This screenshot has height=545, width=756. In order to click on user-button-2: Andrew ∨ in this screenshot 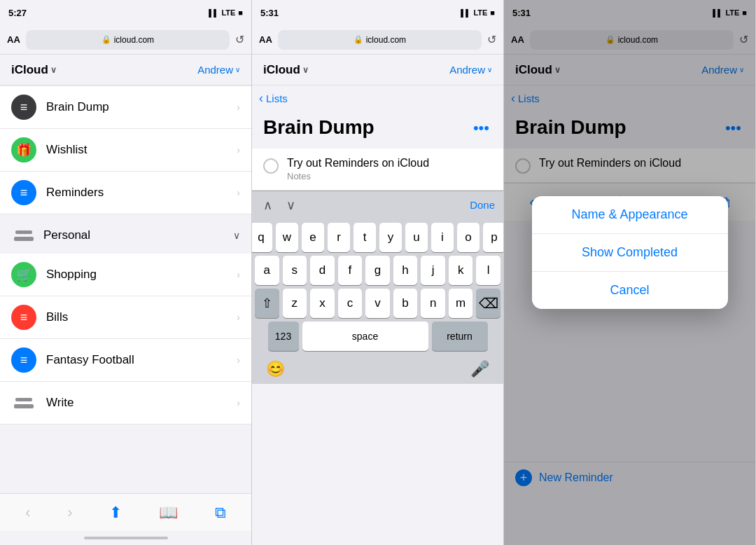, I will do `click(470, 70)`.